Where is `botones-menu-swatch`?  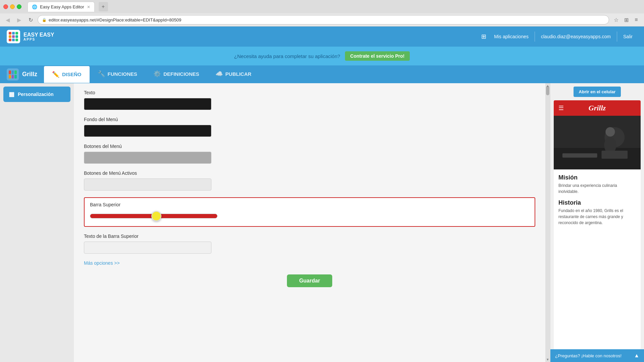
botones-menu-swatch is located at coordinates (148, 158).